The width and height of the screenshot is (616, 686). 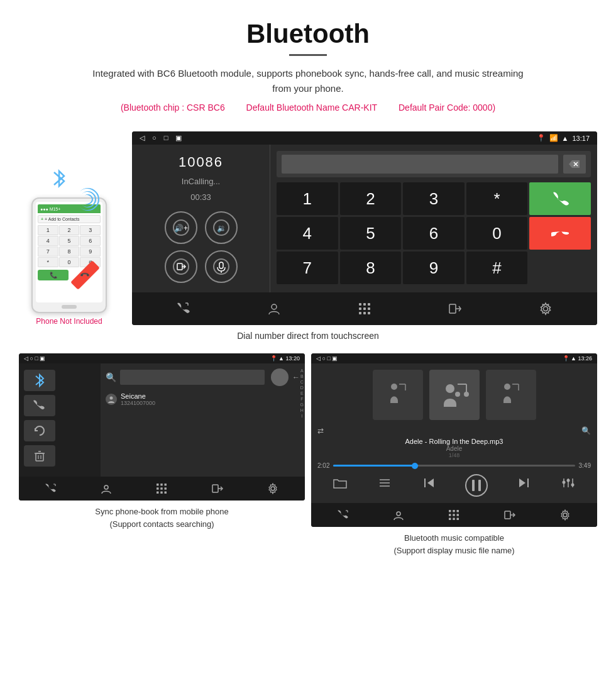 I want to click on pb-bottom-contacts, so click(x=106, y=489).